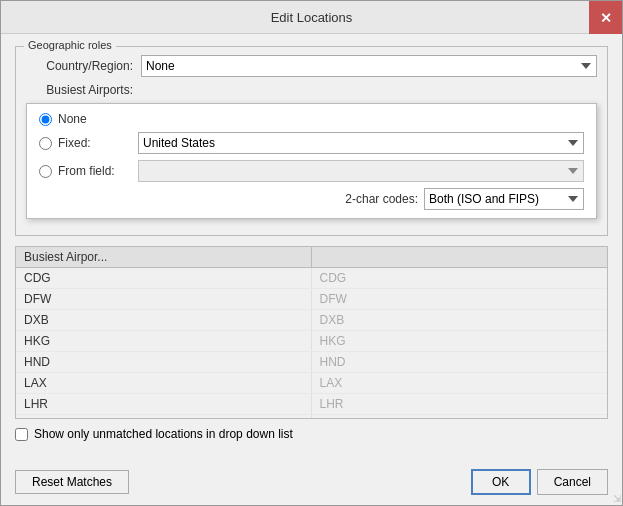 The height and width of the screenshot is (506, 623). Describe the element at coordinates (501, 482) in the screenshot. I see `ok-button: OK` at that location.